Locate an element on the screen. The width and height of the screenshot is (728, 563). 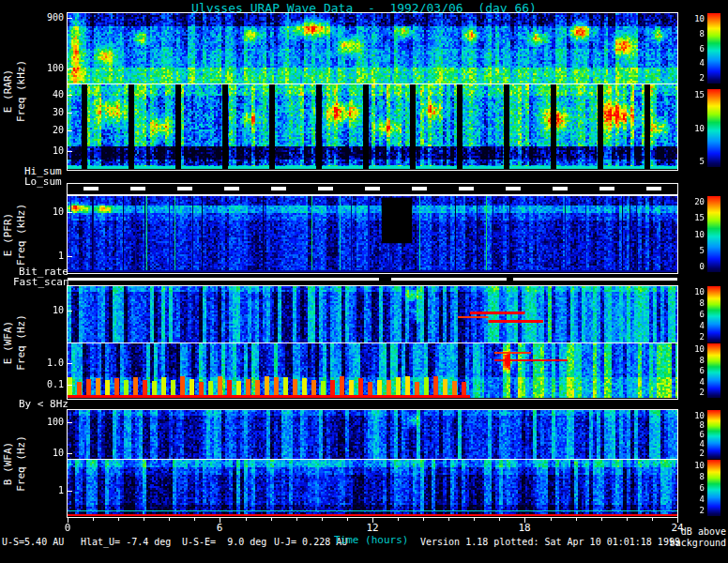
rar-instrument-label: E (RAR) is located at coordinates (8, 91).